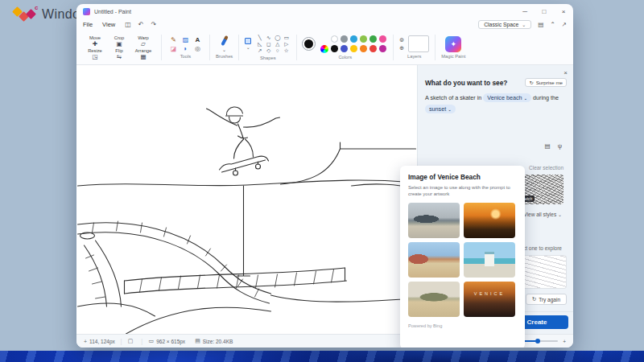 This screenshot has width=644, height=362. I want to click on color-swatch-magenta, so click(383, 48).